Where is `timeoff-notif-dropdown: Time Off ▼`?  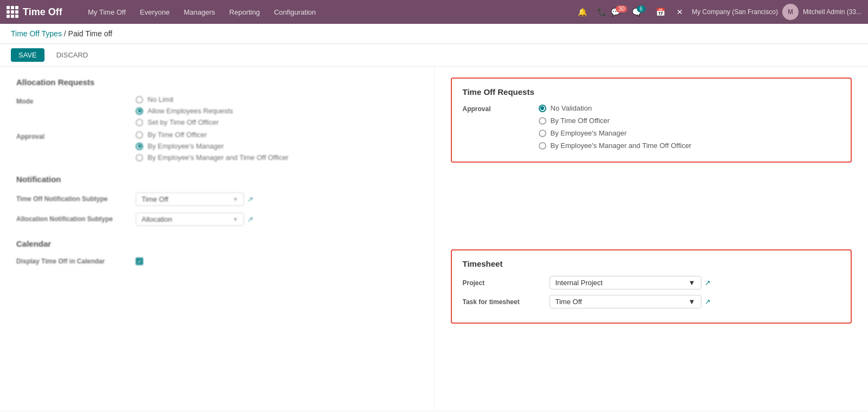
timeoff-notif-dropdown: Time Off ▼ is located at coordinates (190, 199).